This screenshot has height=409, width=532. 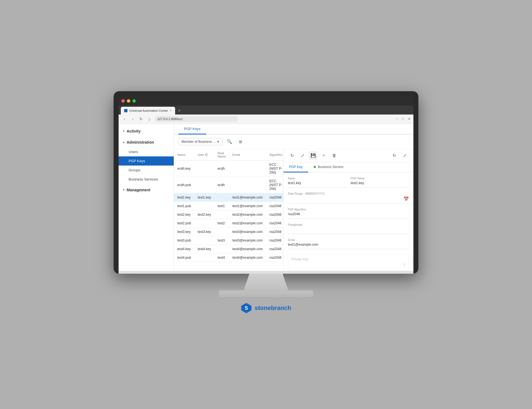 What do you see at coordinates (146, 197) in the screenshot?
I see `sidebar: ▾ Activity ▴ Administration Users` at bounding box center [146, 197].